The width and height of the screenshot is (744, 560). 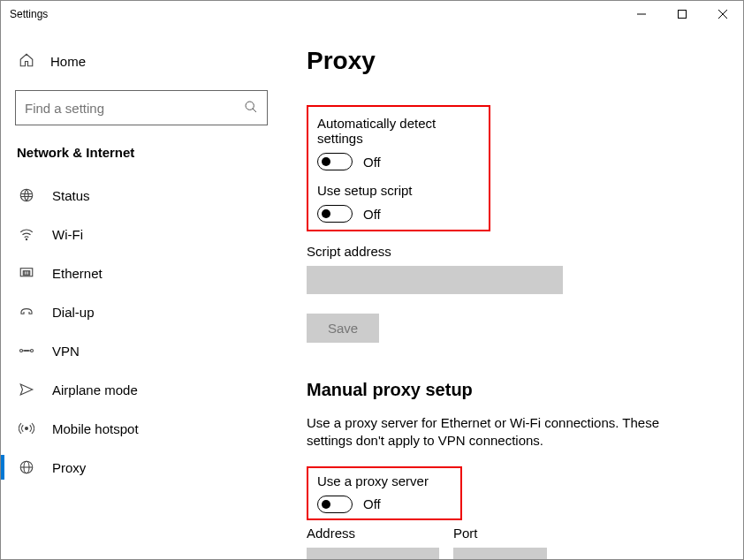 I want to click on nav-ethernet: Ethernet, so click(x=141, y=273).